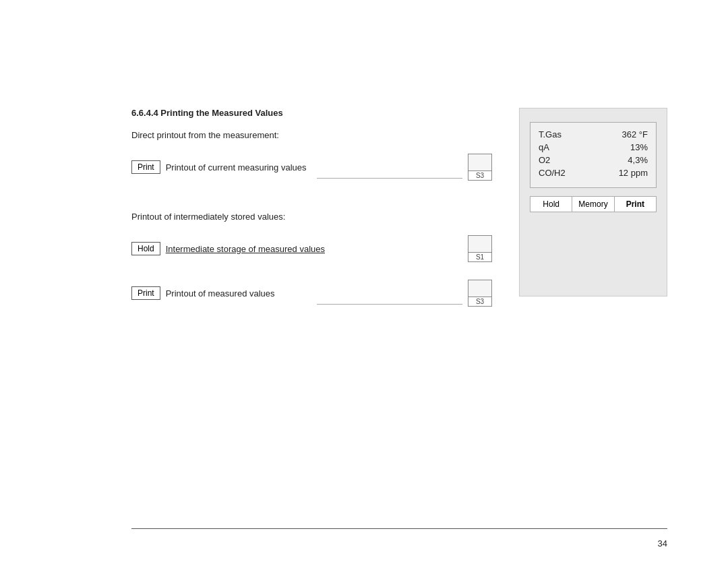 Image resolution: width=728 pixels, height=562 pixels. What do you see at coordinates (146, 249) in the screenshot?
I see `hold-button: Hold` at bounding box center [146, 249].